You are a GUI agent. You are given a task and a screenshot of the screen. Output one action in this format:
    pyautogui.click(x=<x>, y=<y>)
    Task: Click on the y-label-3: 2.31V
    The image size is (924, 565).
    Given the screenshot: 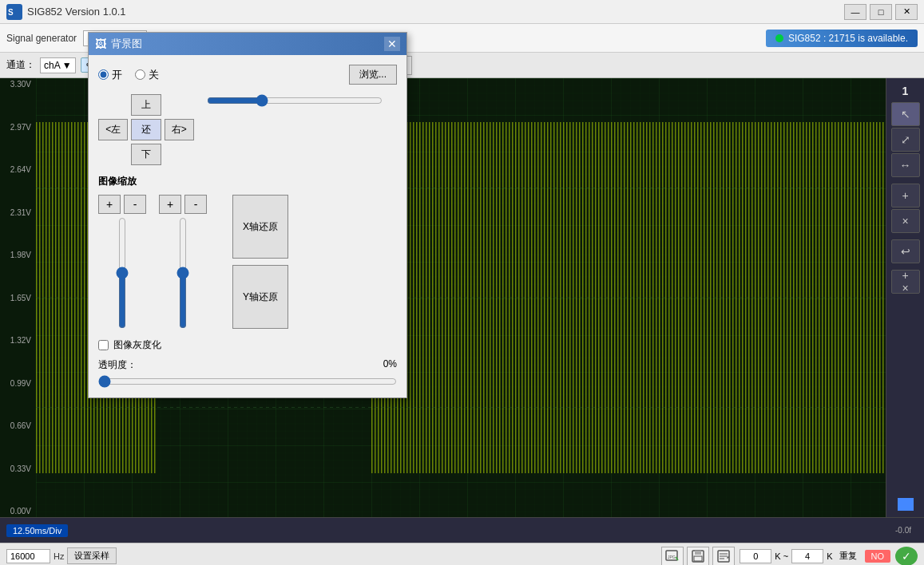 What is the action you would take?
    pyautogui.click(x=18, y=212)
    